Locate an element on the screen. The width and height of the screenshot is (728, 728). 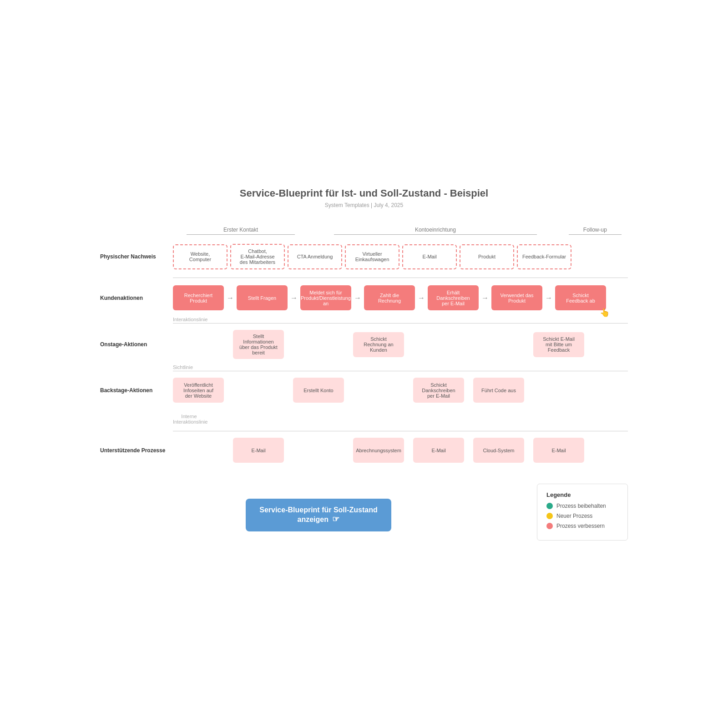
physical-box-4: VirtuellerEinkaufswagen is located at coordinates (372, 257).